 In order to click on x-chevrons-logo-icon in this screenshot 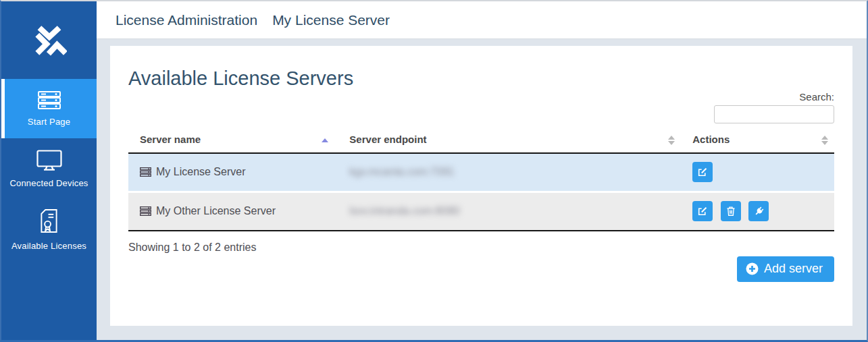, I will do `click(49, 40)`.